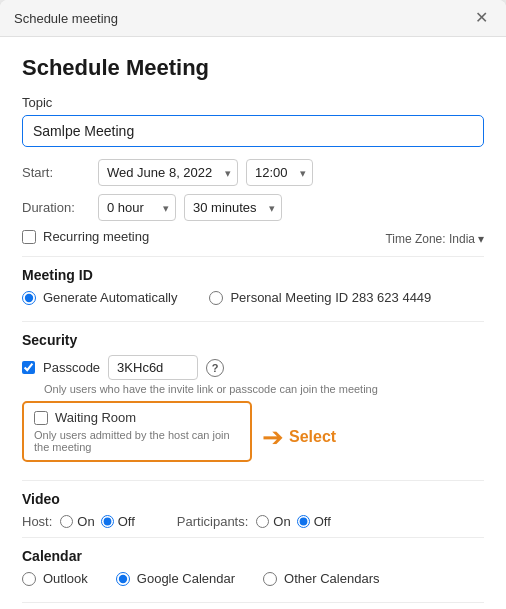  Describe the element at coordinates (100, 298) in the screenshot. I see `generate-auto-row: Generate Automatically` at that location.